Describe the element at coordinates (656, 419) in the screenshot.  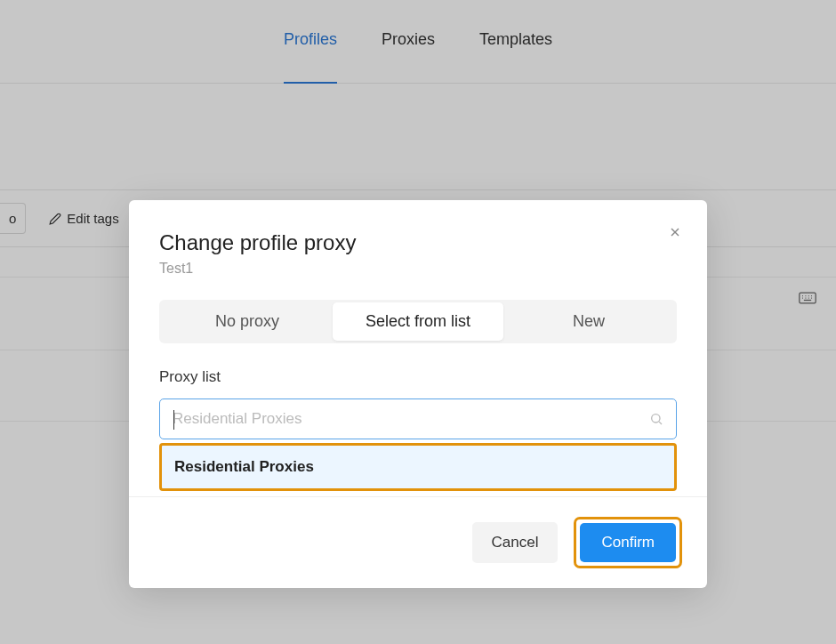
I see `search-icon` at that location.